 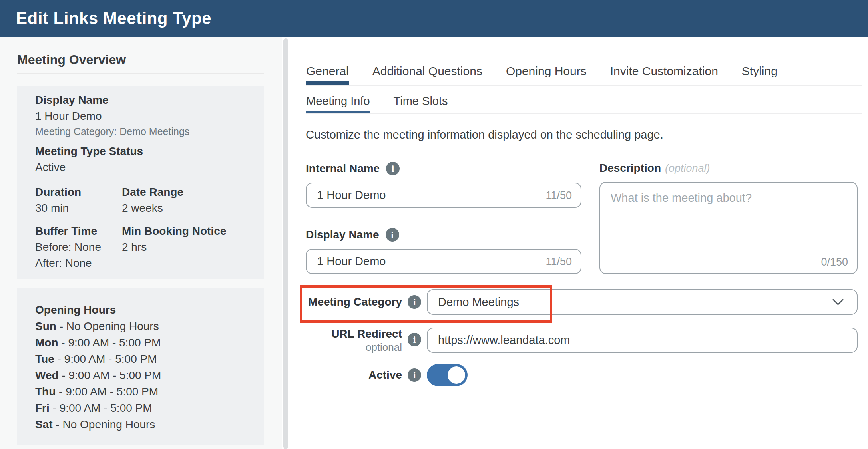 I want to click on url-redirect-input, so click(x=642, y=340).